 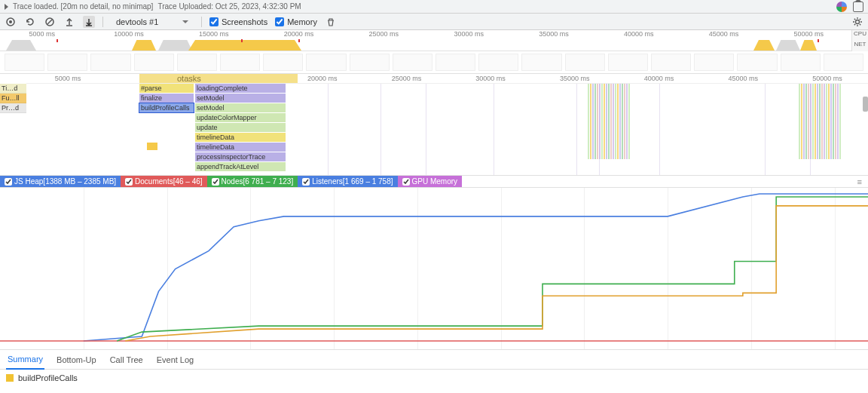 I want to click on detail-tabs: SummaryBottom-UpCall TreeEvent Log, so click(x=434, y=360).